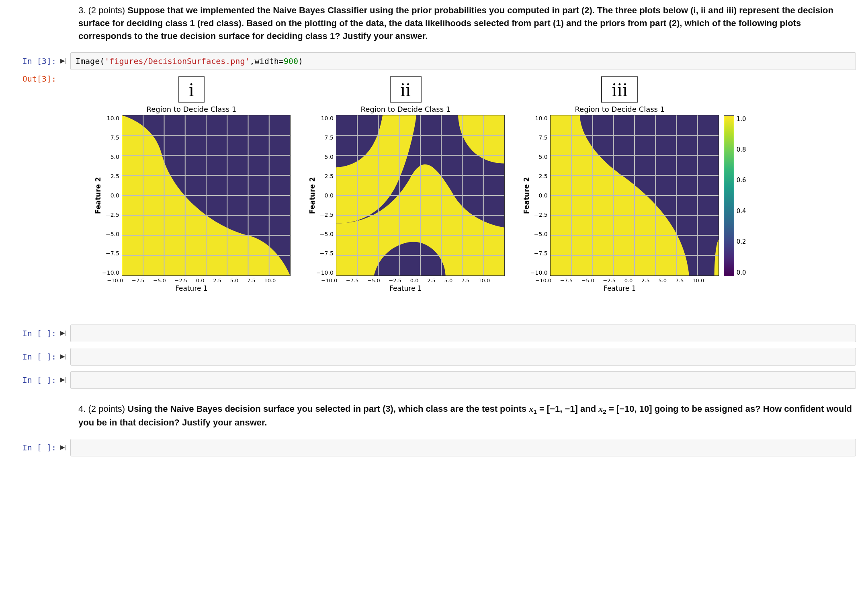 The width and height of the screenshot is (868, 604). What do you see at coordinates (740, 196) in the screenshot?
I see `colorbar-ticks: 1.0 0.8 0.6 0.4 0.2 0.0` at bounding box center [740, 196].